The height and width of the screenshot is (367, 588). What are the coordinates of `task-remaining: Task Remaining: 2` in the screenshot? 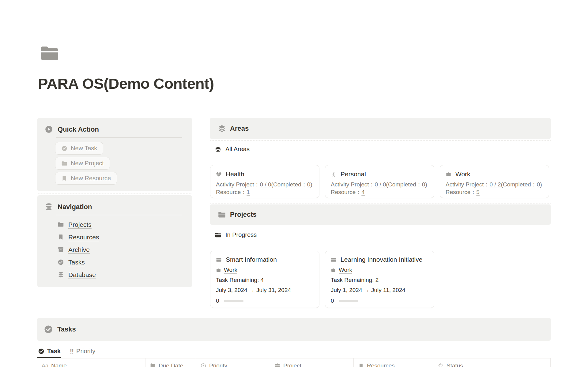 It's located at (380, 280).